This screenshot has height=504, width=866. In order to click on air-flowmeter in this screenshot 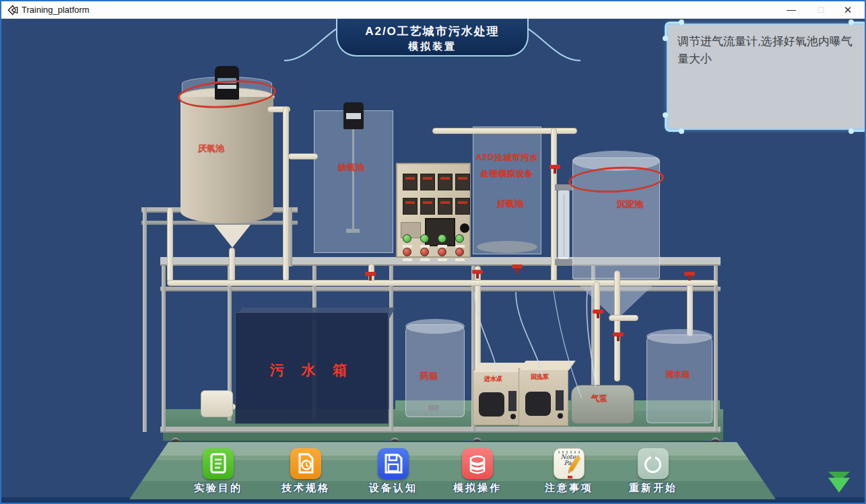, I will do `click(564, 225)`.